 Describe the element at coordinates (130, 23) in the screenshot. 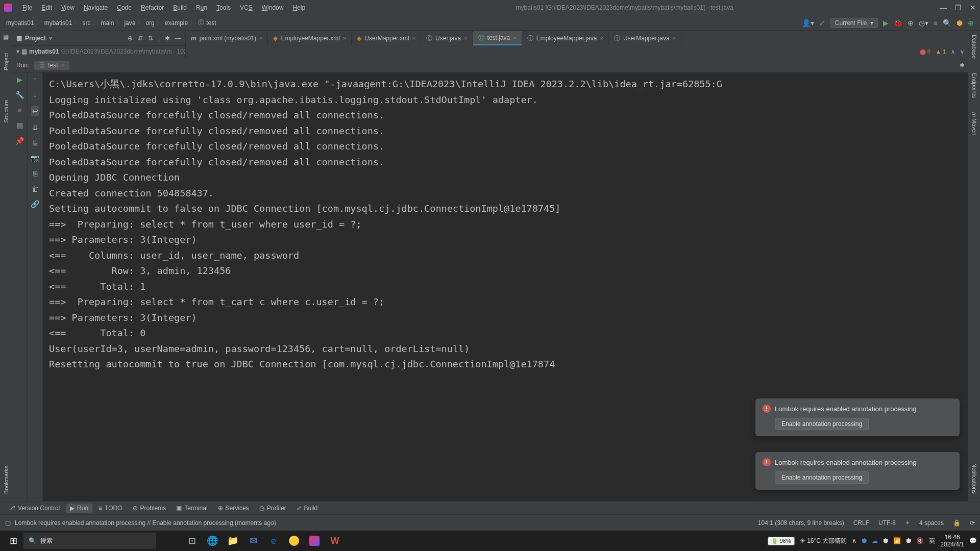

I see `crumb: java` at that location.